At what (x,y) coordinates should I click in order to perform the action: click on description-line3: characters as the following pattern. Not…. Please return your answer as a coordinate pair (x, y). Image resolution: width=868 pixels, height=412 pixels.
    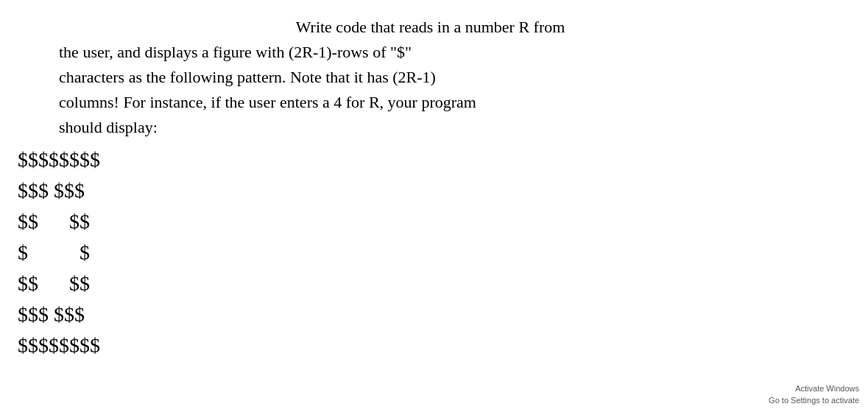
    Looking at the image, I should click on (247, 77).